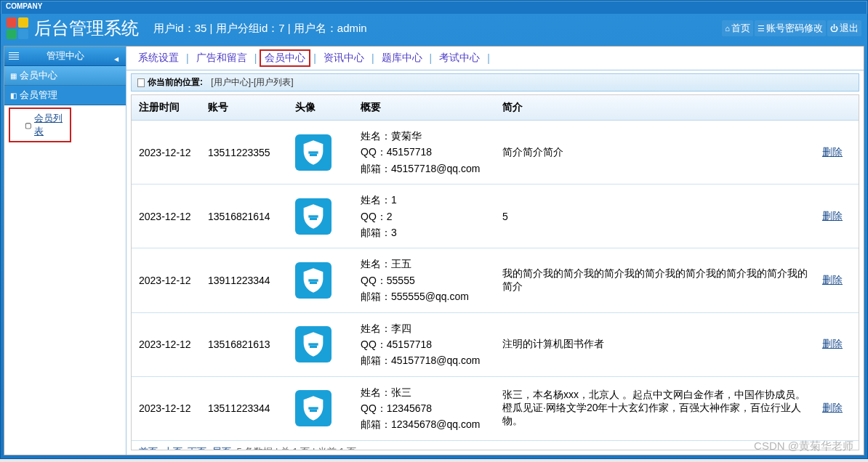 Image resolution: width=868 pixels, height=462 pixels. Describe the element at coordinates (655, 153) in the screenshot. I see `cell-intro: 简介简介简介` at that location.